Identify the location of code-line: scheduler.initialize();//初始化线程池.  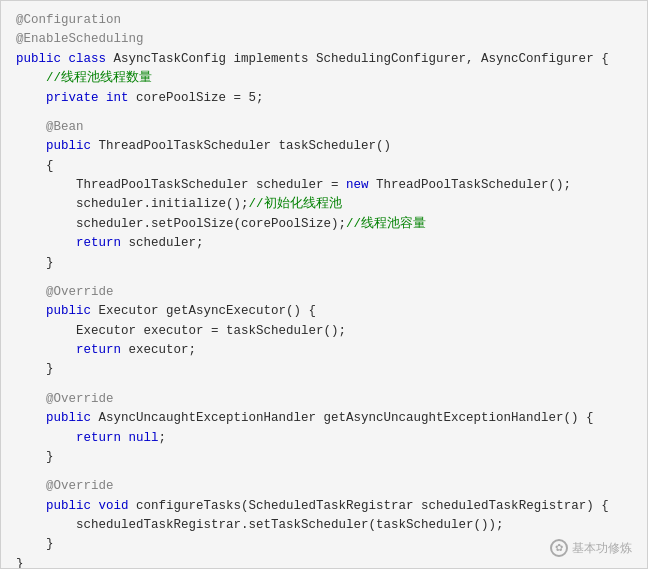
(324, 204).